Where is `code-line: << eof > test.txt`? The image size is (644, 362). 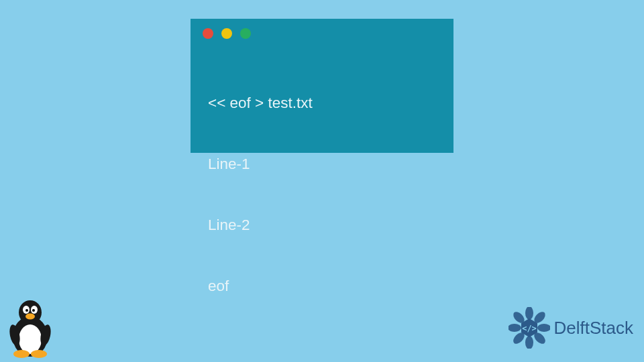 code-line: << eof > test.txt is located at coordinates (325, 103).